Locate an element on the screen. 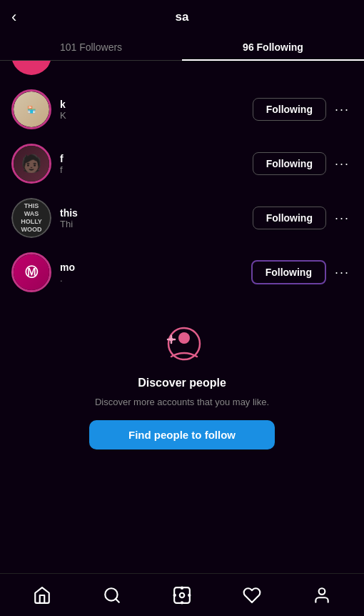 The height and width of the screenshot is (616, 364). bottom-nav is located at coordinates (182, 595).